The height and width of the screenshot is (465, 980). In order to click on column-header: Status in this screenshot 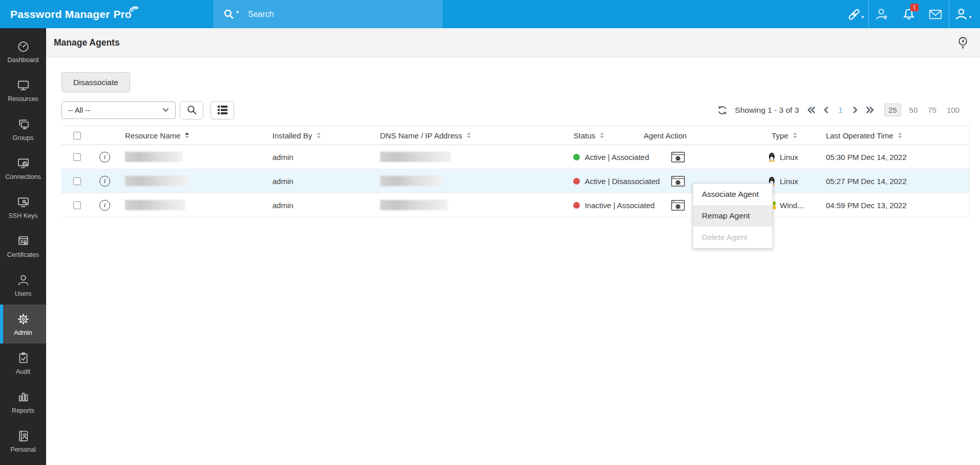, I will do `click(600, 135)`.